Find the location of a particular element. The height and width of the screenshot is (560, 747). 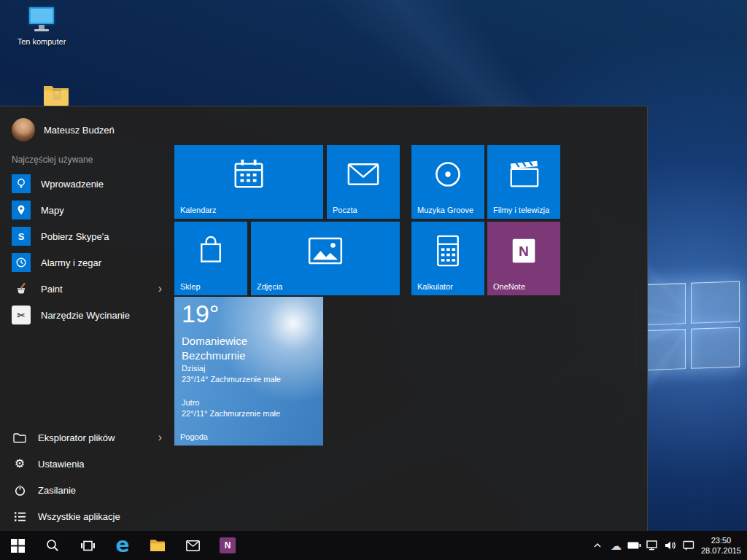

menu-item-paint: Paint › is located at coordinates (85, 289).